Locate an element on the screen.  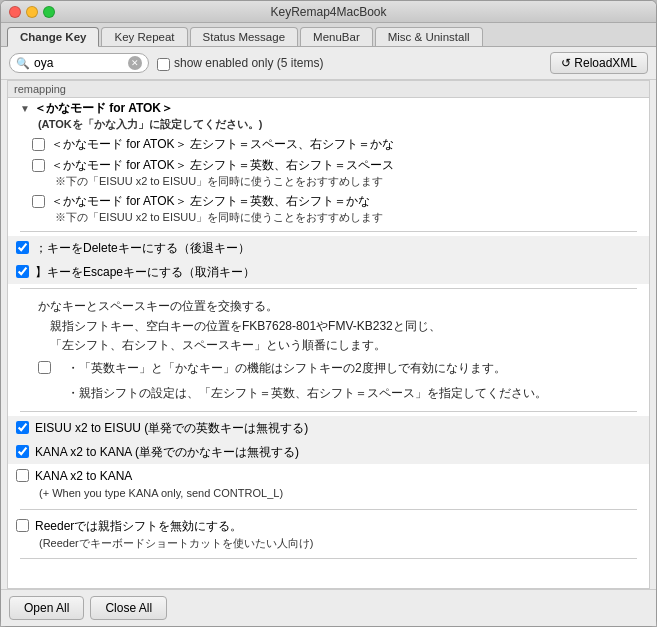
toolbar: 🔍 ✕ show enabled only (5 items) ↺ Reload… is located at coordinates (328, 64).